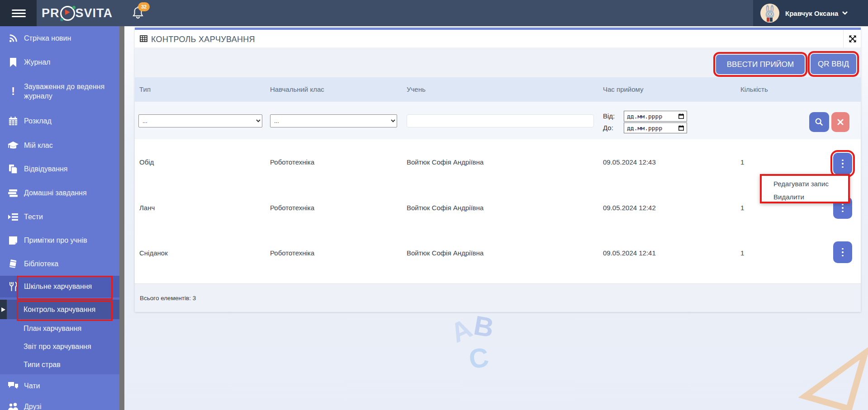  Describe the element at coordinates (13, 38) in the screenshot. I see `rss-icon` at that location.